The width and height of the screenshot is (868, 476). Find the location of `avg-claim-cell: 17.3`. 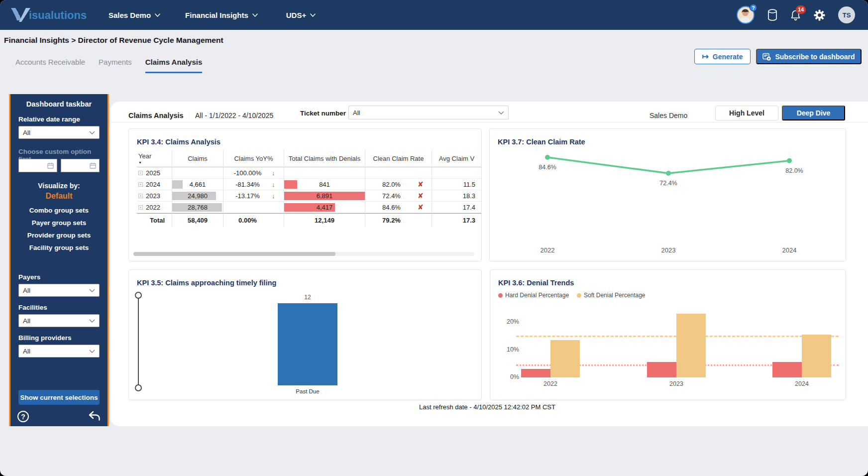

avg-claim-cell: 17.3 is located at coordinates (456, 220).